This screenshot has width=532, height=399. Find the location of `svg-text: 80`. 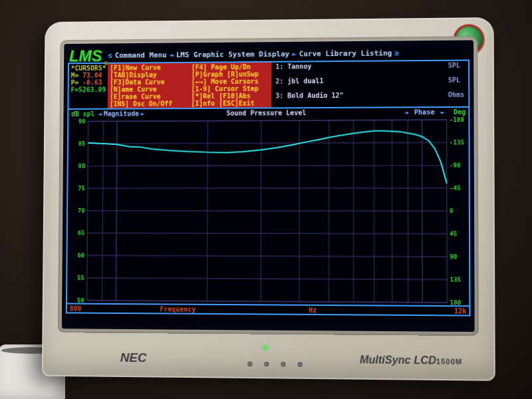

svg-text: 80 is located at coordinates (81, 166).